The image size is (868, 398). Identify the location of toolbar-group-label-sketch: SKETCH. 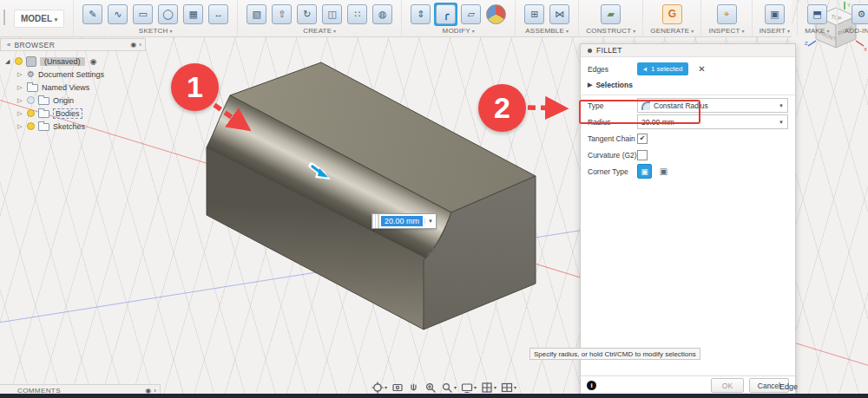
(156, 31).